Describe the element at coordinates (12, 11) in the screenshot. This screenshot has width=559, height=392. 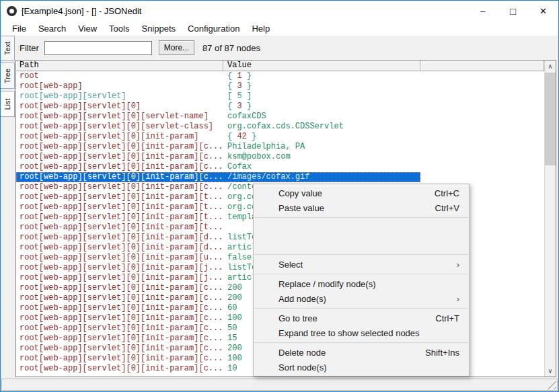
I see `app-icon` at that location.